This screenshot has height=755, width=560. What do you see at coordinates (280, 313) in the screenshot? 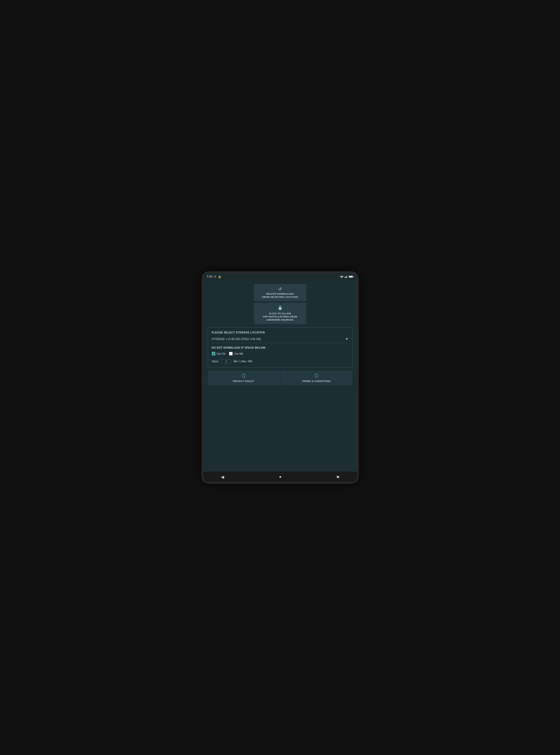
I see `allow-installations-button: CLICK TO ALLOWAPP INSTALLATIONS FROM UNK…` at bounding box center [280, 313].